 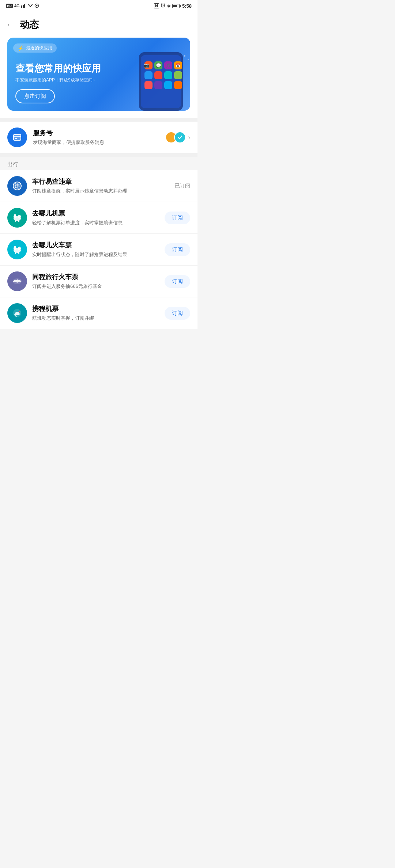 What do you see at coordinates (96, 286) in the screenshot?
I see `list-desc-4: 订阅并进入服务抽666元旅行基金` at bounding box center [96, 286].